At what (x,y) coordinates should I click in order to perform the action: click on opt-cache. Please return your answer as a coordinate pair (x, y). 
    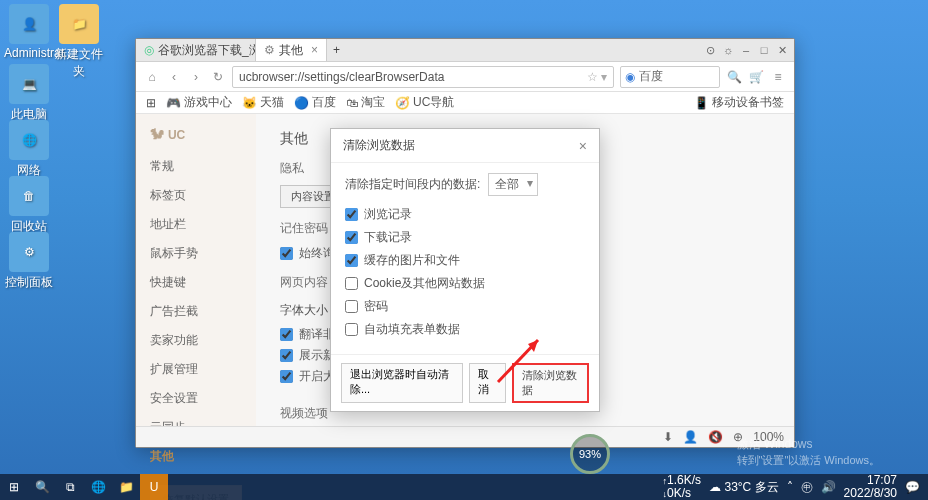
    Looking at the image, I should click on (352, 260).